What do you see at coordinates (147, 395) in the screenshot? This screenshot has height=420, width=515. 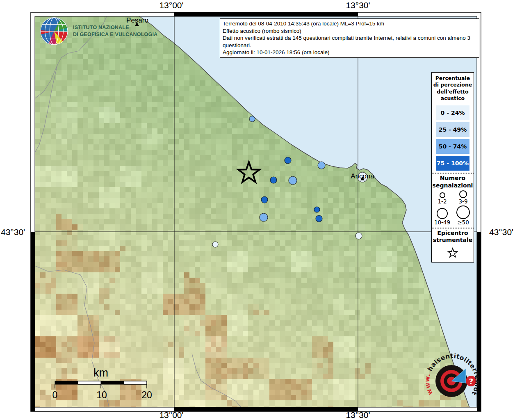 I see `scale-tick-20: 20` at bounding box center [147, 395].